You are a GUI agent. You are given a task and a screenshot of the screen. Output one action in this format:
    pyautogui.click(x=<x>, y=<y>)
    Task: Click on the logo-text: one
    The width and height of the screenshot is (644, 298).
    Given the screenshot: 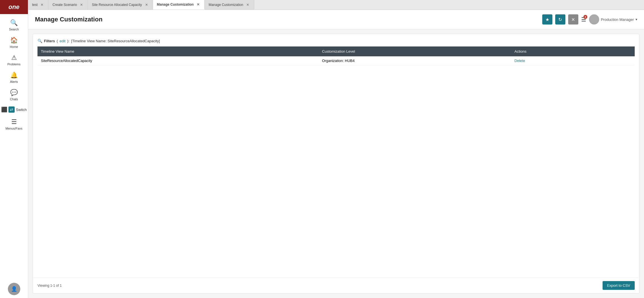 What is the action you would take?
    pyautogui.click(x=14, y=7)
    